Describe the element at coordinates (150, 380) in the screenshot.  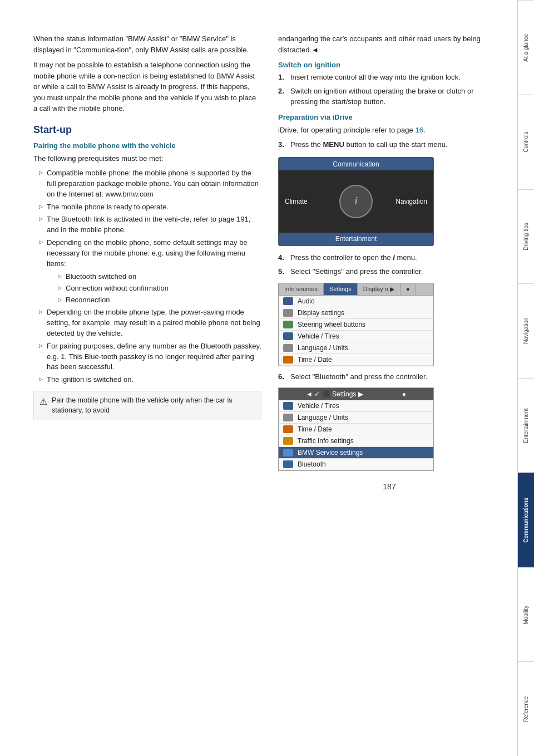
I see `list-item-7: The ignition is switched on.` at that location.